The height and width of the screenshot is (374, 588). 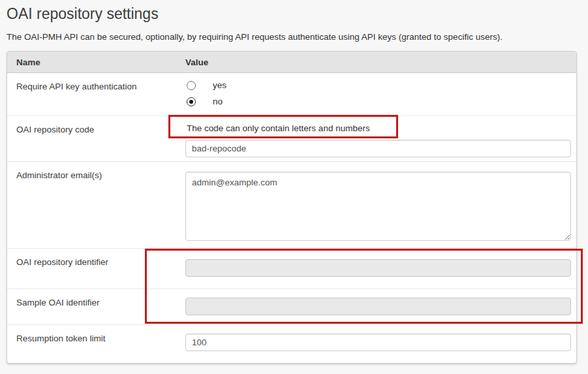 What do you see at coordinates (292, 268) in the screenshot?
I see `row-oai-repository-identifier: OAI repository identifier` at bounding box center [292, 268].